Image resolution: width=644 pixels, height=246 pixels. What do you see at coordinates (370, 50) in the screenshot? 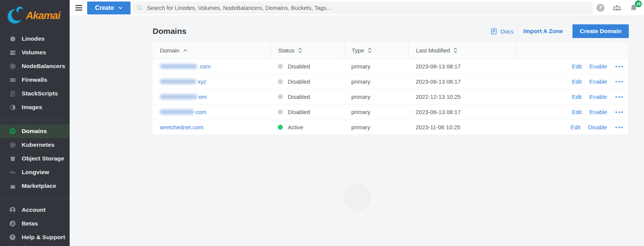
I see `sort-icon` at bounding box center [370, 50].